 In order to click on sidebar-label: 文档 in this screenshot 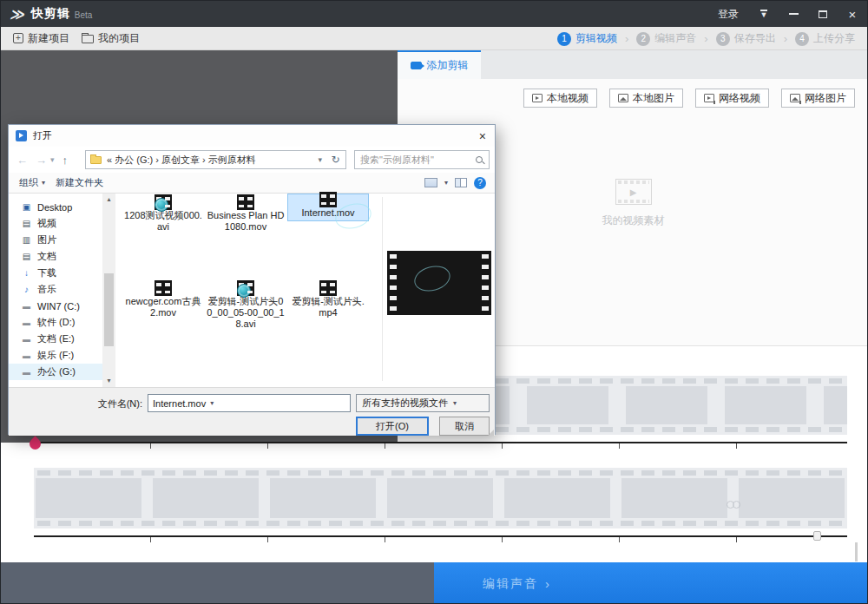, I will do `click(47, 257)`.